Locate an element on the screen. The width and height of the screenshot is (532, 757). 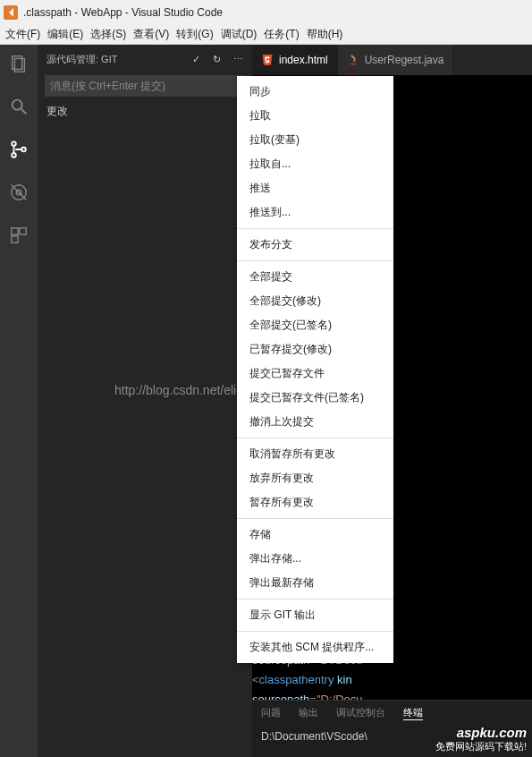
vscode-icon is located at coordinates (11, 13).